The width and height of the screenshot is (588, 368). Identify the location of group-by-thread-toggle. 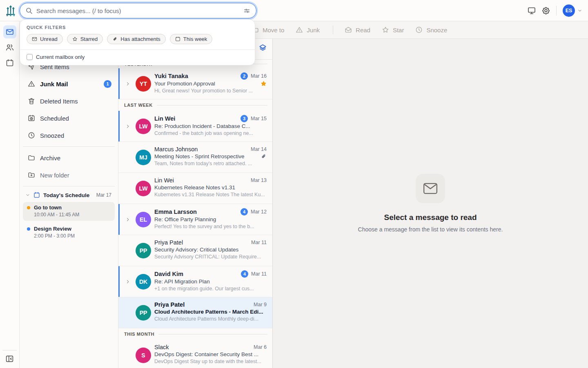
(263, 47).